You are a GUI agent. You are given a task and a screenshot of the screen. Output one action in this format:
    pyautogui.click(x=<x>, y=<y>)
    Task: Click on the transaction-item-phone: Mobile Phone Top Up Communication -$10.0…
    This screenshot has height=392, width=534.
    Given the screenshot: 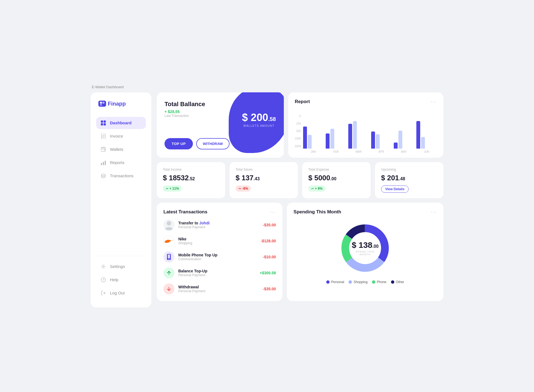 What is the action you would take?
    pyautogui.click(x=220, y=257)
    